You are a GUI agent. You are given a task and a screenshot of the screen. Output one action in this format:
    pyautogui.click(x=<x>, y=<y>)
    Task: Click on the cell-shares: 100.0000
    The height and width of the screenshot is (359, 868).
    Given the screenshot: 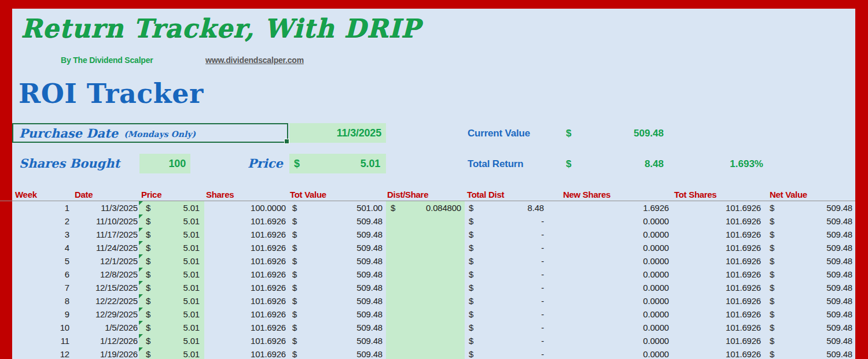 What is the action you would take?
    pyautogui.click(x=247, y=208)
    